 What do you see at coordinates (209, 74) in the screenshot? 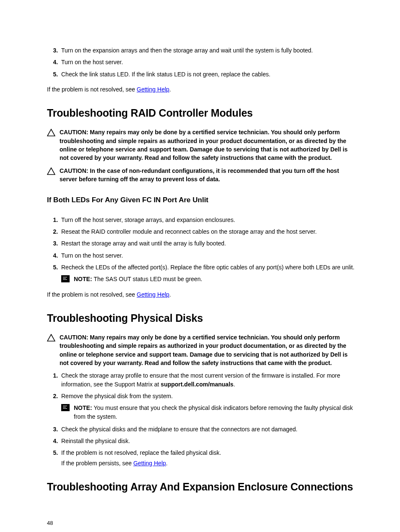
I see `list-item: Check the link status LED. If the link s…` at bounding box center [209, 74].